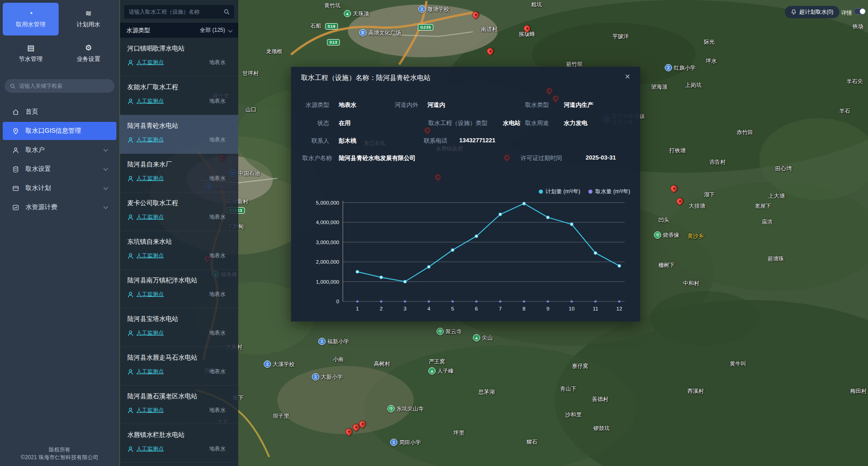 The image size is (868, 466). Describe the element at coordinates (179, 327) in the screenshot. I see `facility-list-item: 陆河县宝塔水电站 人工监测点 地表水` at that location.